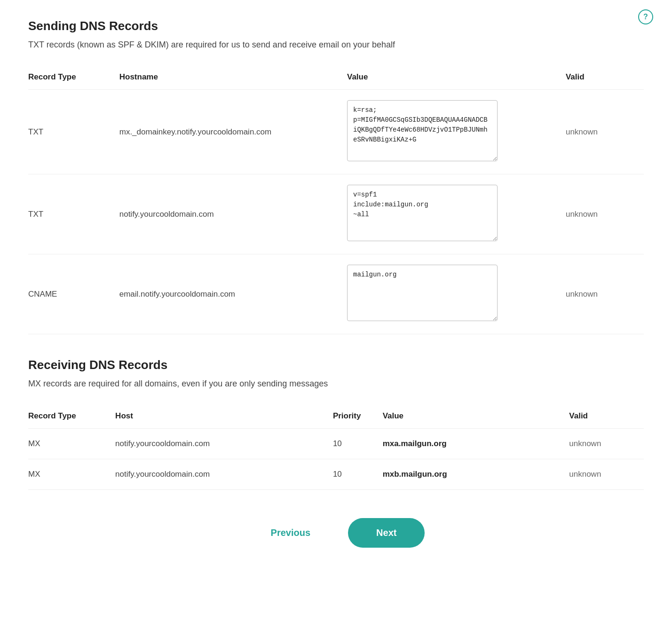  Describe the element at coordinates (74, 132) in the screenshot. I see `sending-row-1-type: TXT` at that location.